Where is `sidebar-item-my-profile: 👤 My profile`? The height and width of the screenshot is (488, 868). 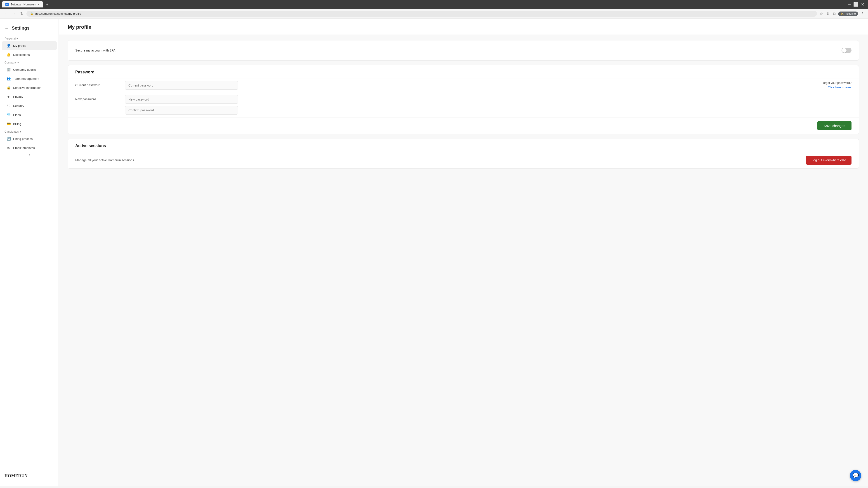 sidebar-item-my-profile: 👤 My profile is located at coordinates (29, 46).